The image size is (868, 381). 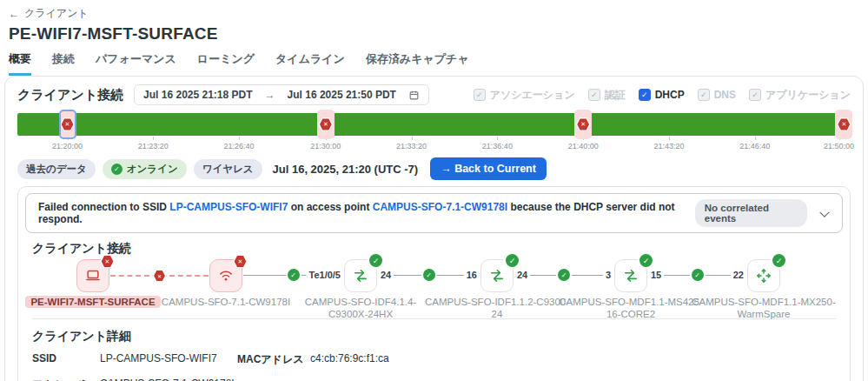 I want to click on tab-saved-captures: 保存済みキャプチャ, so click(x=417, y=64).